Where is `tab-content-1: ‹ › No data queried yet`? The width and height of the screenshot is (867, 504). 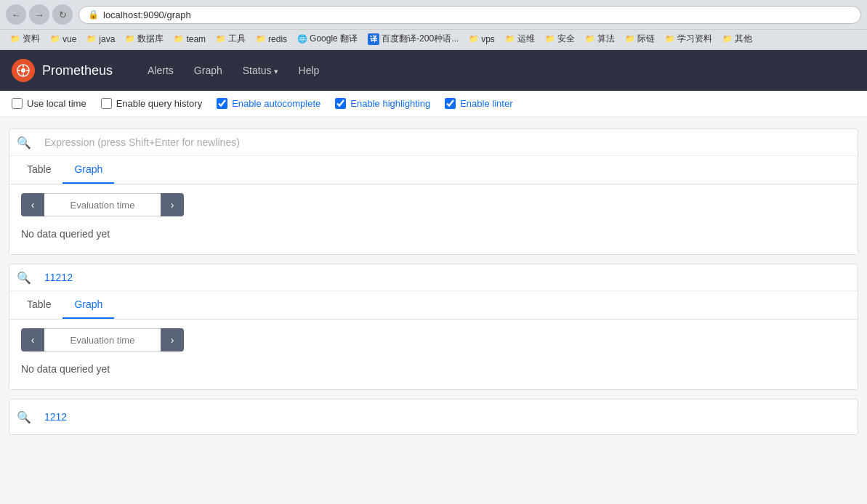 tab-content-1: ‹ › No data queried yet is located at coordinates (433, 219).